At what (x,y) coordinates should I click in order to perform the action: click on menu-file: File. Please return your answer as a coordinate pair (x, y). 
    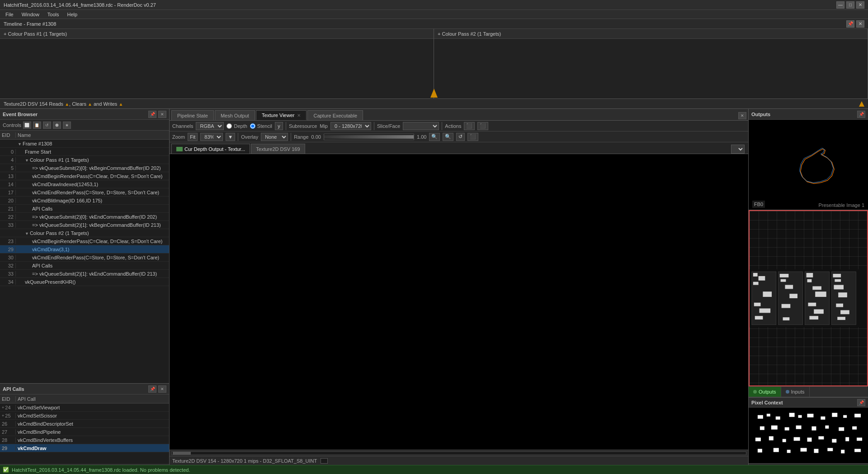
    Looking at the image, I should click on (9, 14).